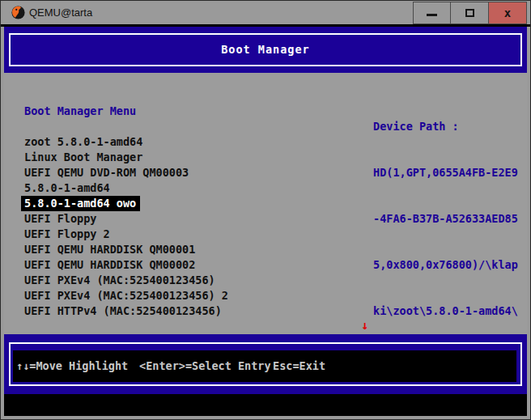 The height and width of the screenshot is (420, 531). I want to click on help-move-highlight: ↑↓=Move Highlight, so click(72, 366).